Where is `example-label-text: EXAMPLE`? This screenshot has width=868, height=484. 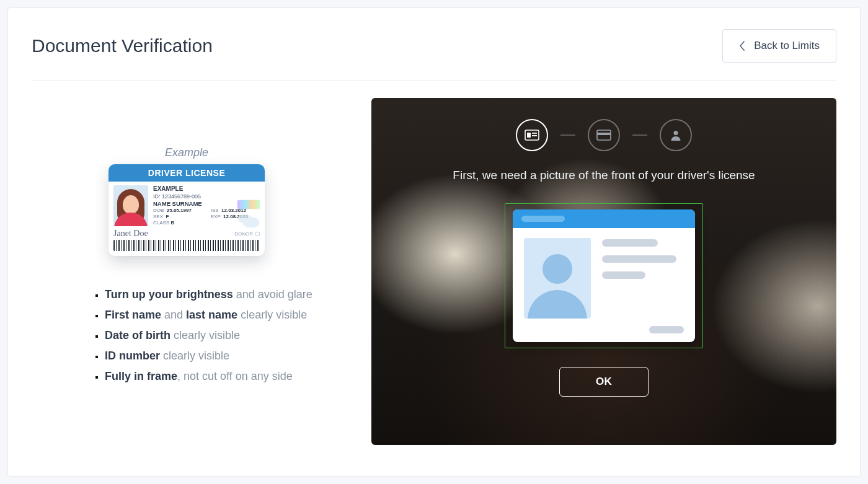
example-label-text: EXAMPLE is located at coordinates (206, 190).